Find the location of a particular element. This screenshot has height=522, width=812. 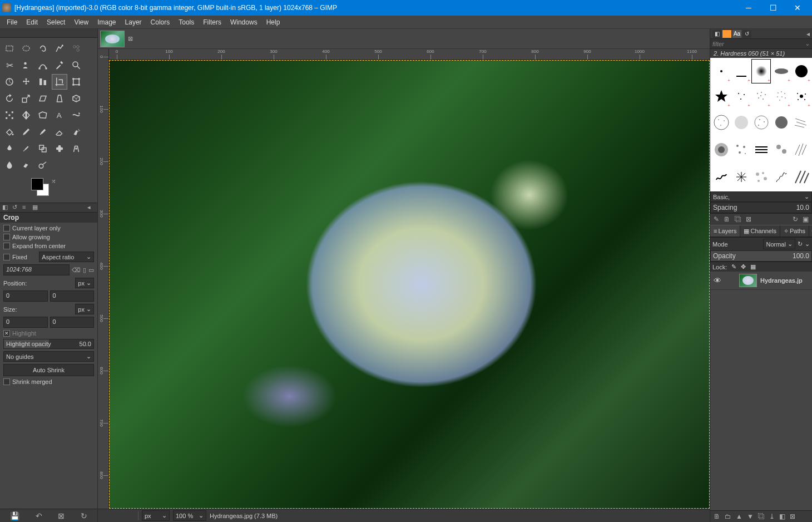

rect-select-tool is located at coordinates (9, 48).